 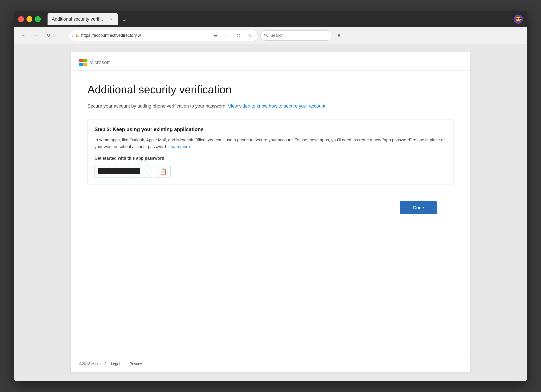 What do you see at coordinates (163, 171) in the screenshot?
I see `copy-icon: 📋` at bounding box center [163, 171].